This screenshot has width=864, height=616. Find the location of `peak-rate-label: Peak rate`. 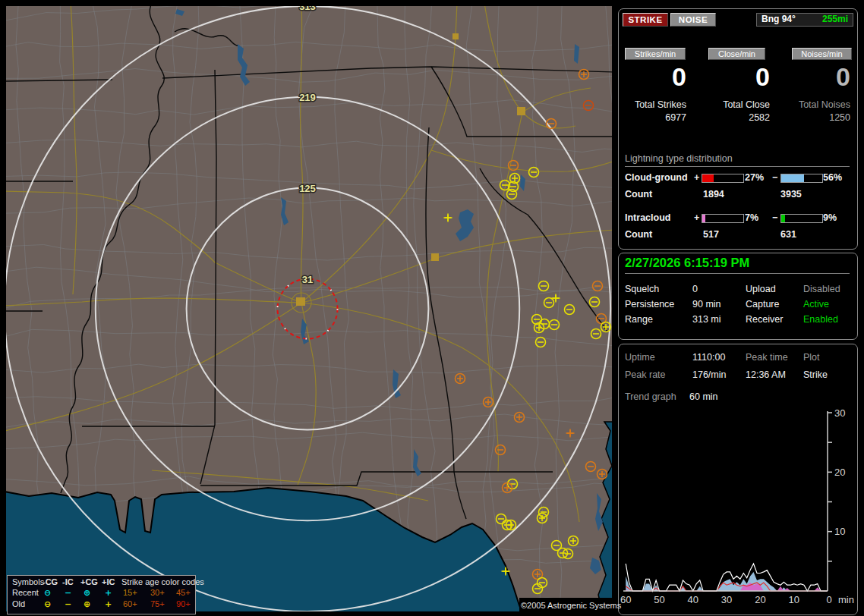

peak-rate-label: Peak rate is located at coordinates (645, 375).